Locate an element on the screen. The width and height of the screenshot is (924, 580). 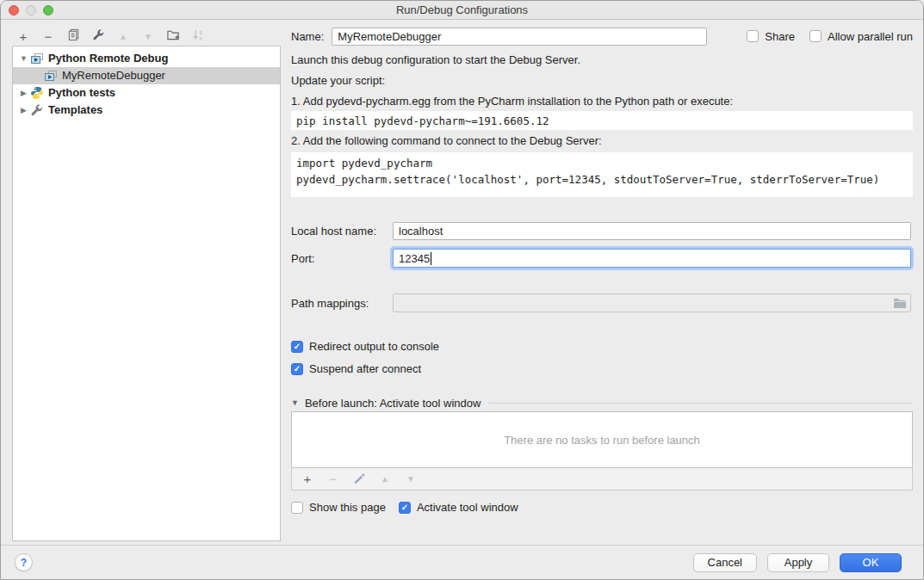
redirect-output-option: ✓ Redirect output to console is located at coordinates (602, 346).